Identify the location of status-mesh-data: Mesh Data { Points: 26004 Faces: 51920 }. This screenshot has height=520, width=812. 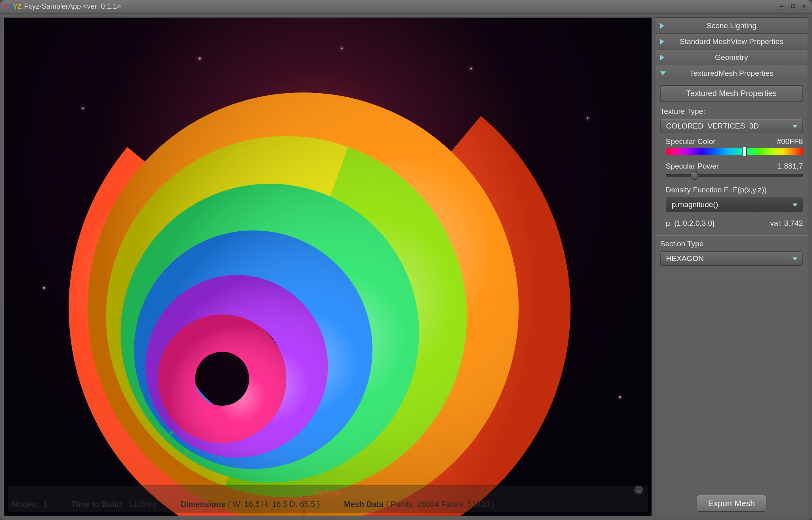
(419, 505).